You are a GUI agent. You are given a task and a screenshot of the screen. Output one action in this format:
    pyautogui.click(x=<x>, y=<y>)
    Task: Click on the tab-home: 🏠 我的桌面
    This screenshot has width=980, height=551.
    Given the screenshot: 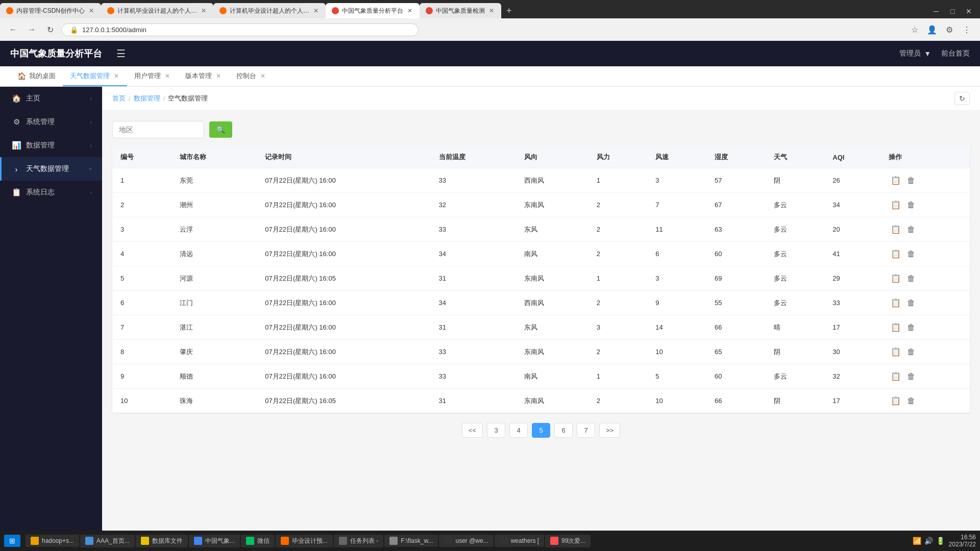 What is the action you would take?
    pyautogui.click(x=37, y=77)
    